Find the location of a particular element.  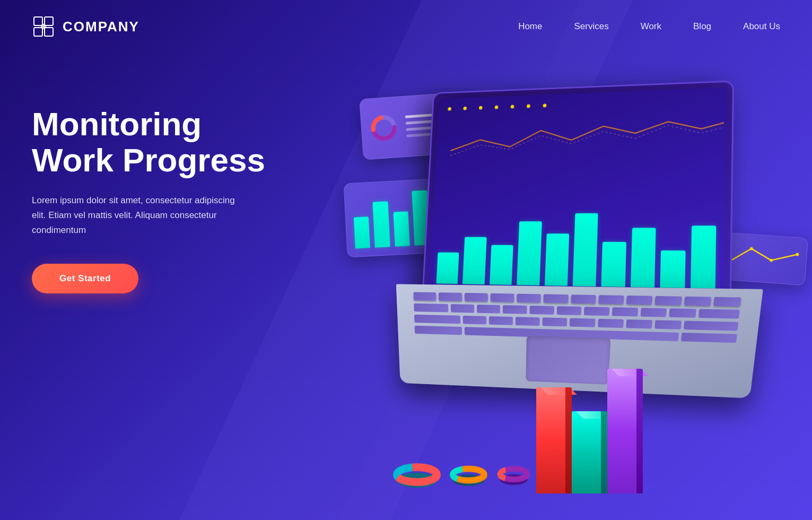

hero-title: Monitoring Work Progress is located at coordinates (170, 142).